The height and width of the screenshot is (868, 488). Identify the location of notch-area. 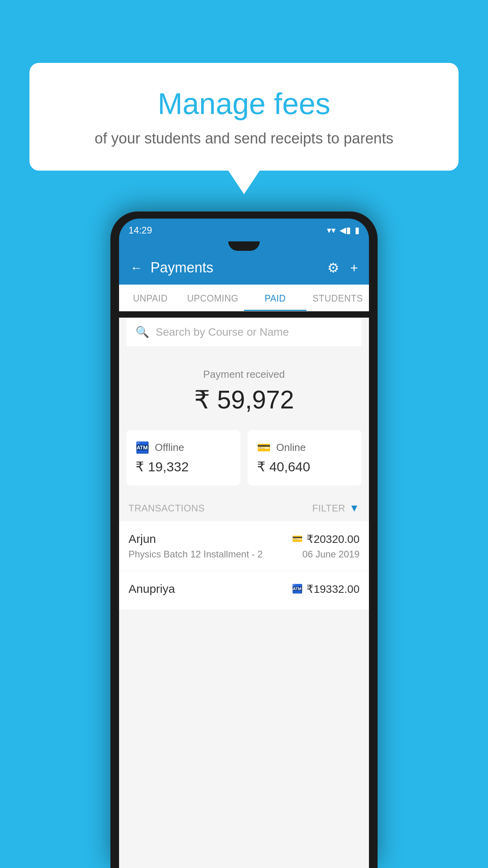
(244, 245).